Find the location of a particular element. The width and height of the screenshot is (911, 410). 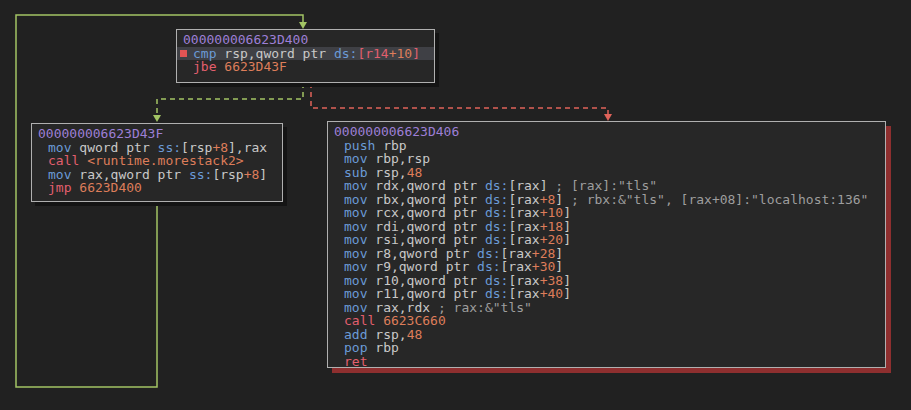

edge-branch-taken is located at coordinates (230, 99).